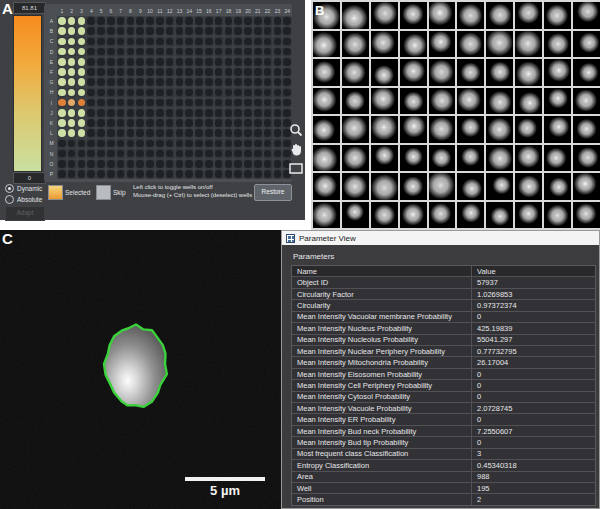 This screenshot has width=600, height=509. What do you see at coordinates (131, 21) in the screenshot?
I see `well-A8` at bounding box center [131, 21].